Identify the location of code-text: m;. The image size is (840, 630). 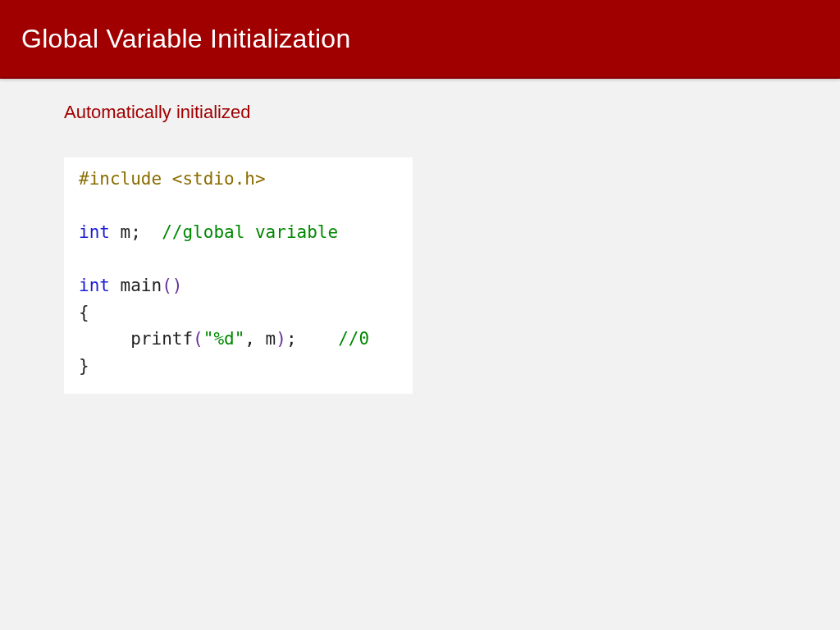
(126, 232).